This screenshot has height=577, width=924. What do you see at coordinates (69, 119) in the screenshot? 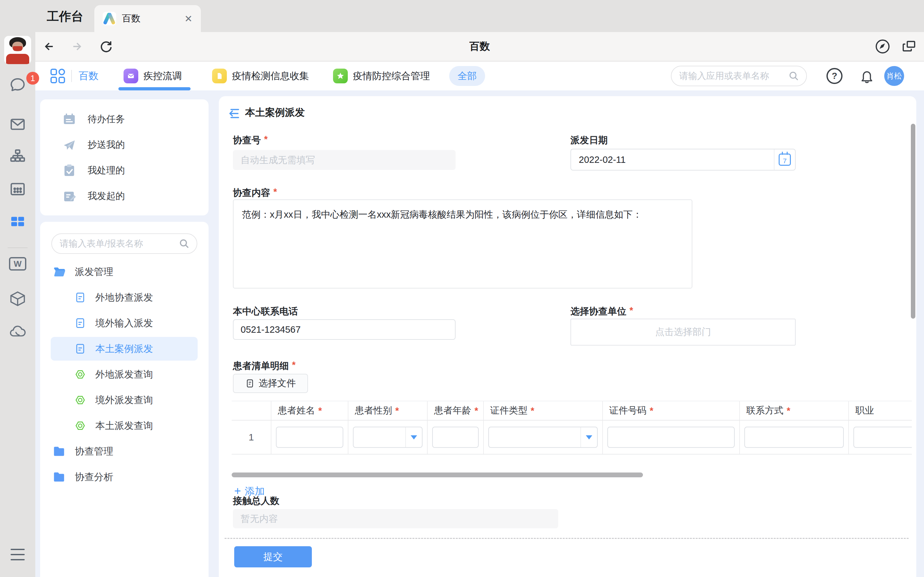
I see `todo-calendar-icon` at bounding box center [69, 119].